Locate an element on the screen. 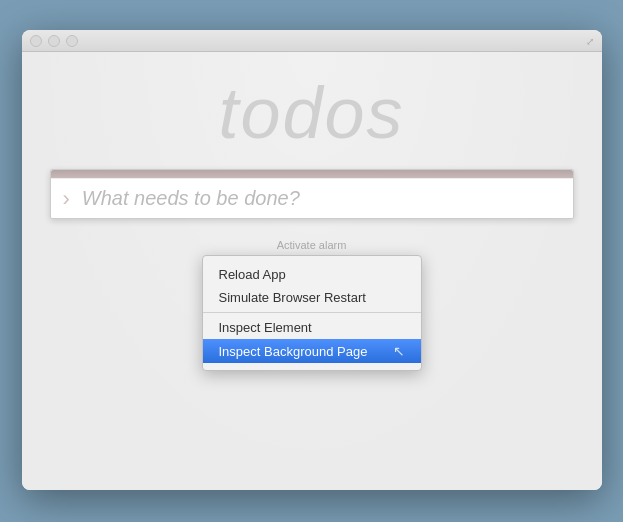  todo-input-row: › What needs to be done? is located at coordinates (312, 198).